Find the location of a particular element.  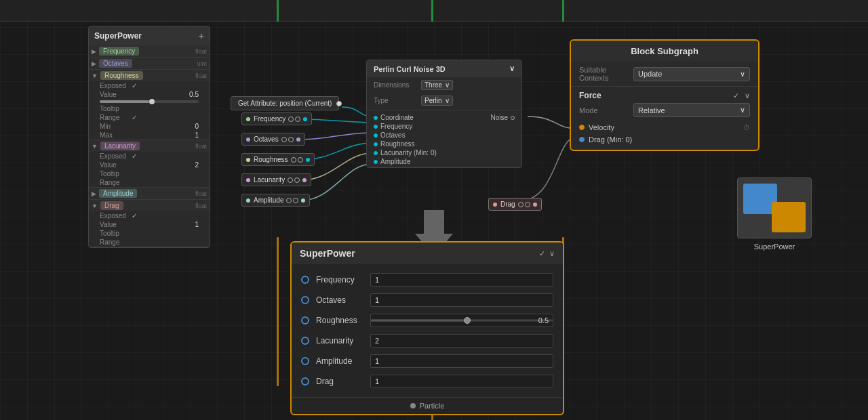

sw-amplitude-input: 1 is located at coordinates (462, 361).